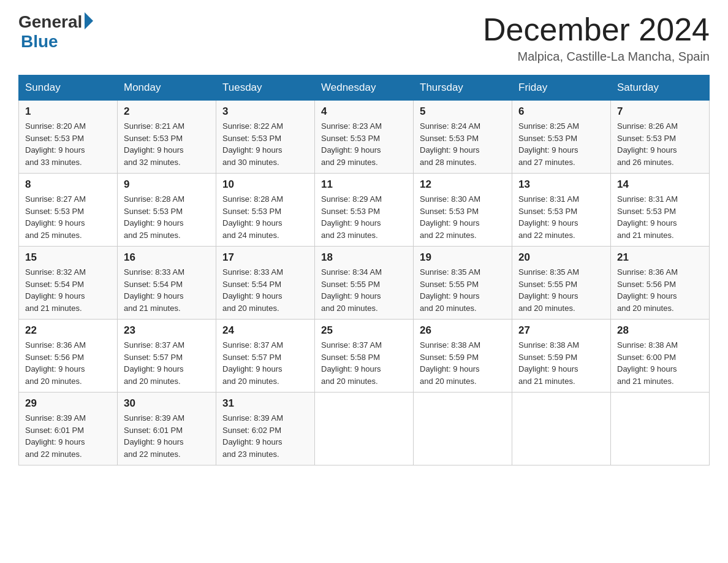 The width and height of the screenshot is (728, 563). What do you see at coordinates (364, 356) in the screenshot?
I see `calendar-week-row: 22 Sunrise: 8:36 AM Sunset: 5:56 PM Dayl…` at bounding box center [364, 356].